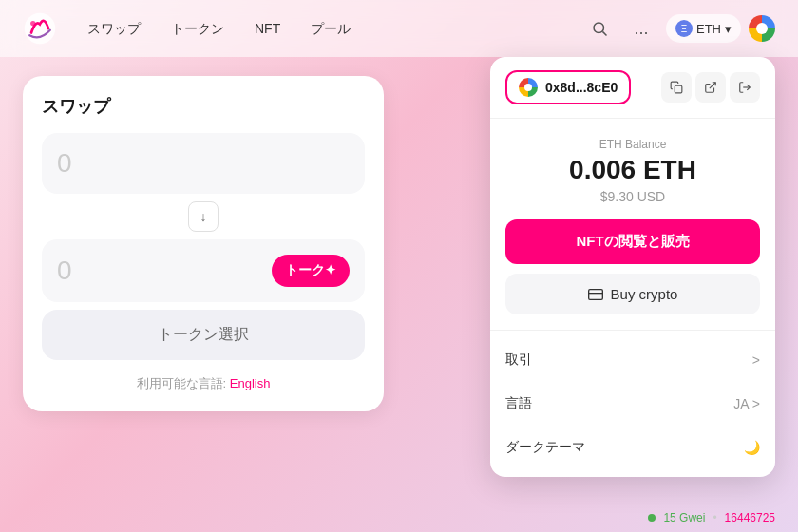  Describe the element at coordinates (198, 28) in the screenshot. I see `nav-token: トークン` at that location.